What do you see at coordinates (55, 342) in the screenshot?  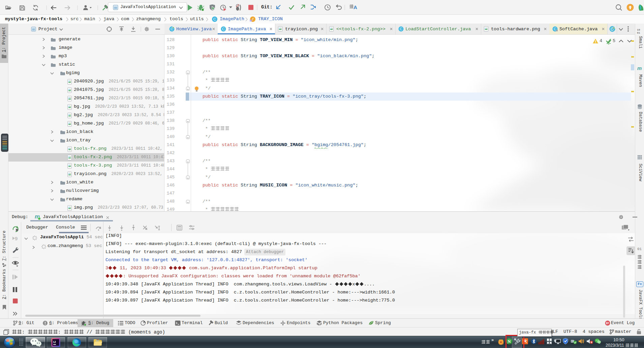 I see `svg-text: IJ` at bounding box center [55, 342].